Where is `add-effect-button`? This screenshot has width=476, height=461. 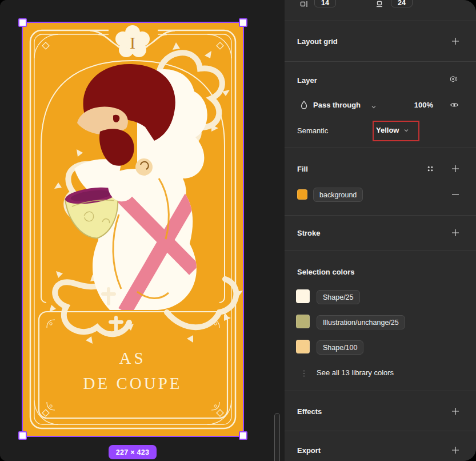 add-effect-button is located at coordinates (455, 411).